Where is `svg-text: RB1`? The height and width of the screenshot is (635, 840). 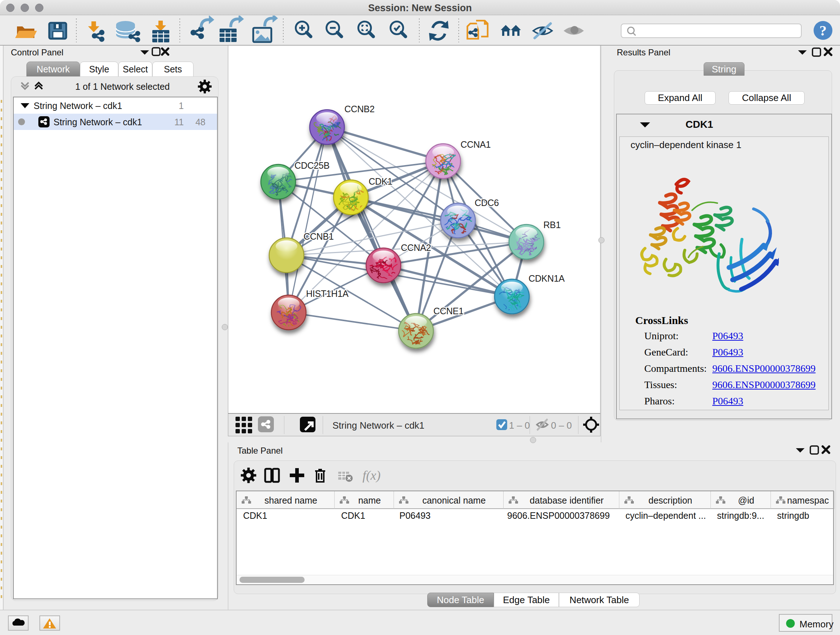
svg-text: RB1 is located at coordinates (552, 225).